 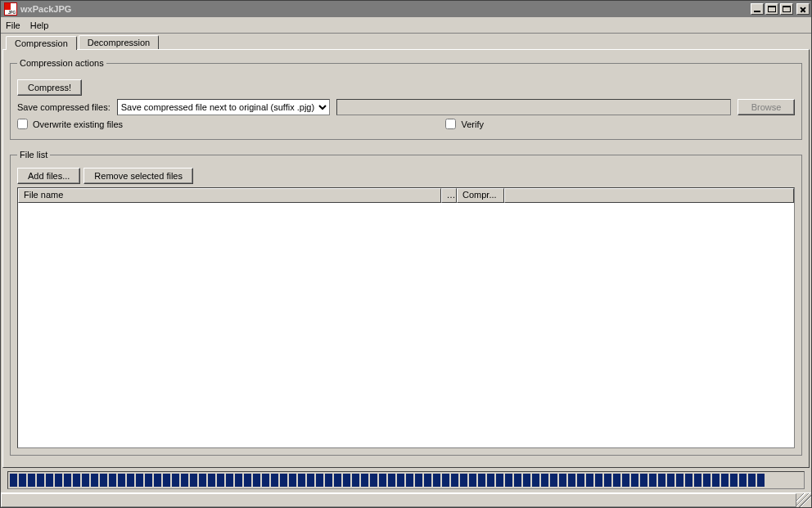 What do you see at coordinates (49, 88) in the screenshot?
I see `compress-button: Compress!` at bounding box center [49, 88].